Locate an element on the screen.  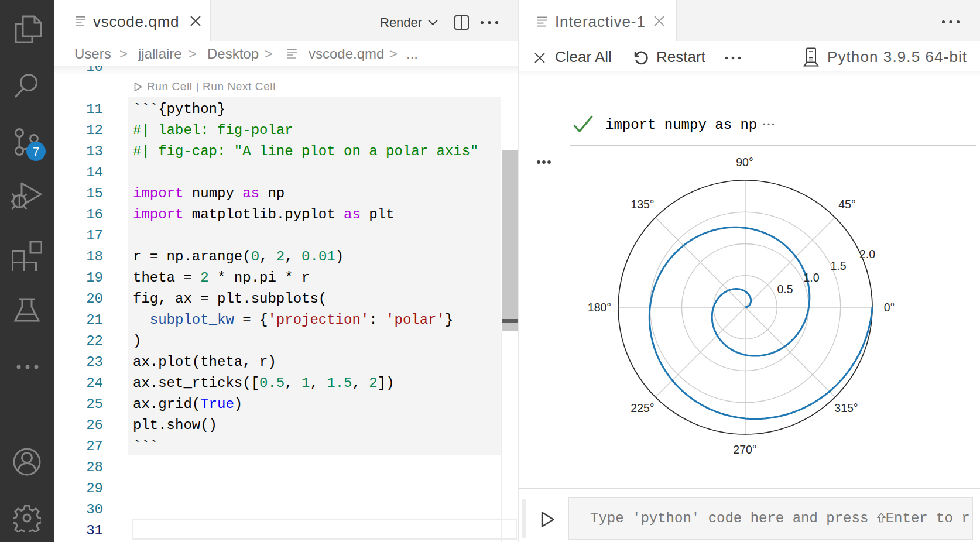
svg-text: 1.5 is located at coordinates (838, 266).